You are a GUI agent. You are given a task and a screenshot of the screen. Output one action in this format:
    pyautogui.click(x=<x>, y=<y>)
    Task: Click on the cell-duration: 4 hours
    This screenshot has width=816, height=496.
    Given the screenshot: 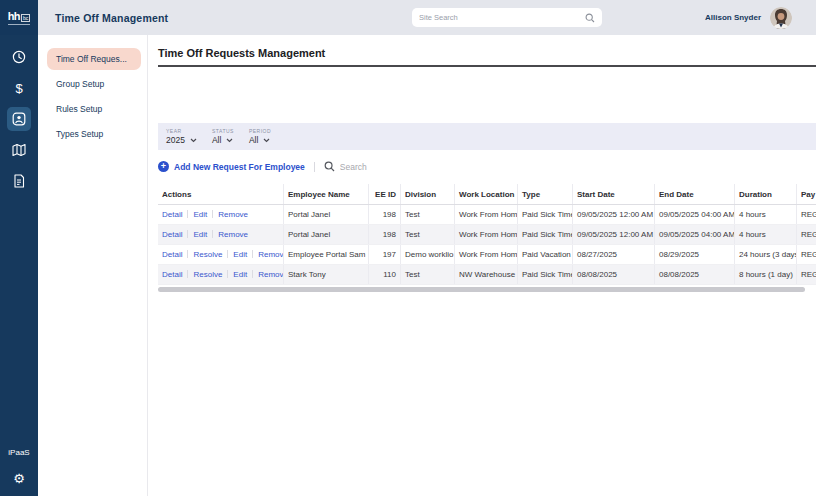 What is the action you would take?
    pyautogui.click(x=765, y=214)
    